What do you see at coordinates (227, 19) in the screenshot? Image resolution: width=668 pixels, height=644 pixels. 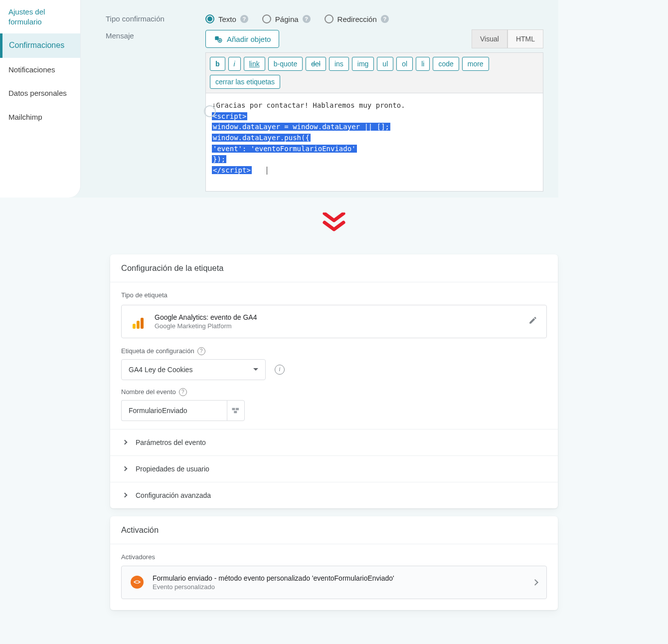 I see `radio-text: Texto ?` at bounding box center [227, 19].